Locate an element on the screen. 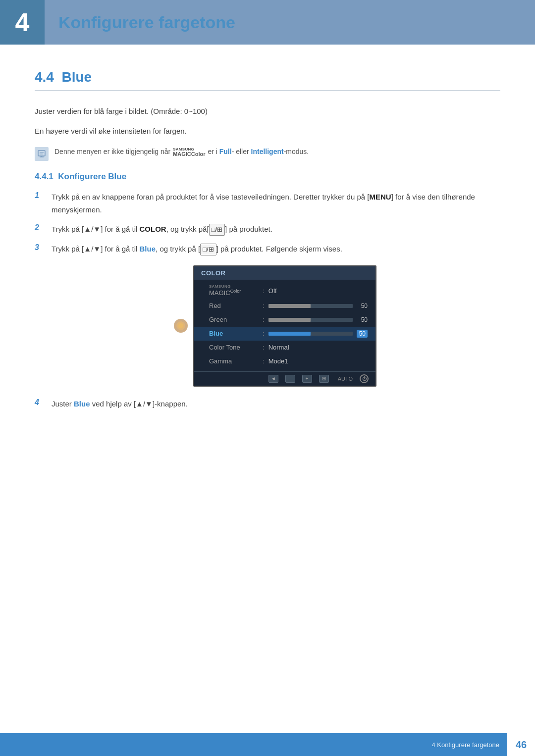 This screenshot has width=535, height=756. osd-btn-enter: ⊞ is located at coordinates (324, 379).